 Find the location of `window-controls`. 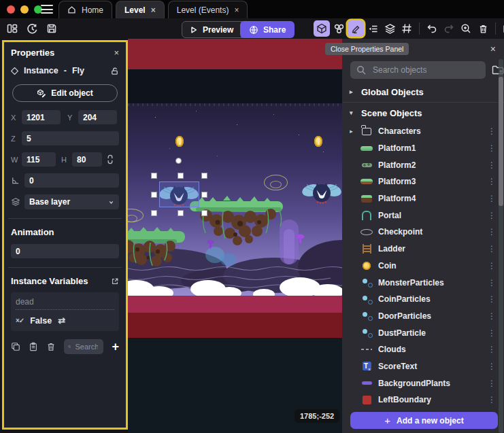

window-controls is located at coordinates (24, 10).